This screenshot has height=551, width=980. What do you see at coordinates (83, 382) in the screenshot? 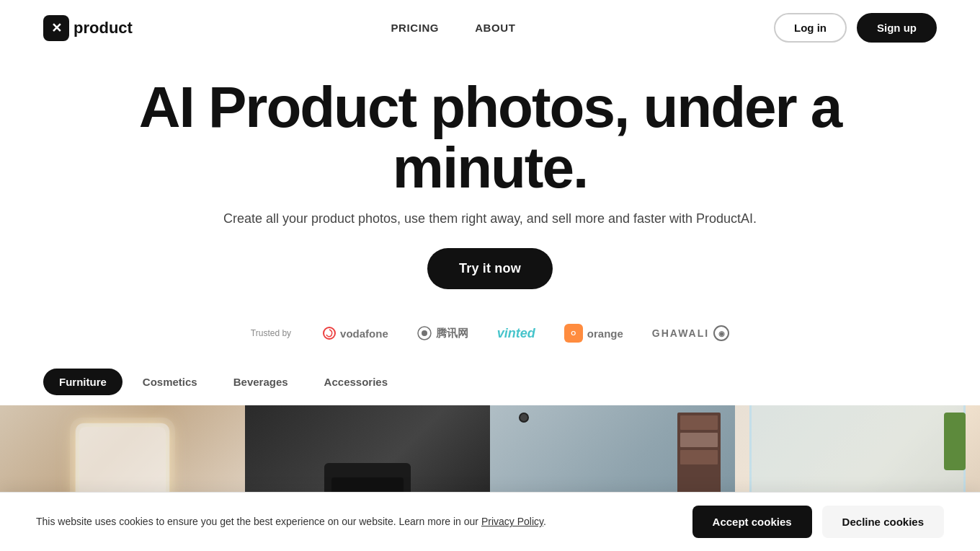
I see `tab-furniture: Furniture` at bounding box center [83, 382].